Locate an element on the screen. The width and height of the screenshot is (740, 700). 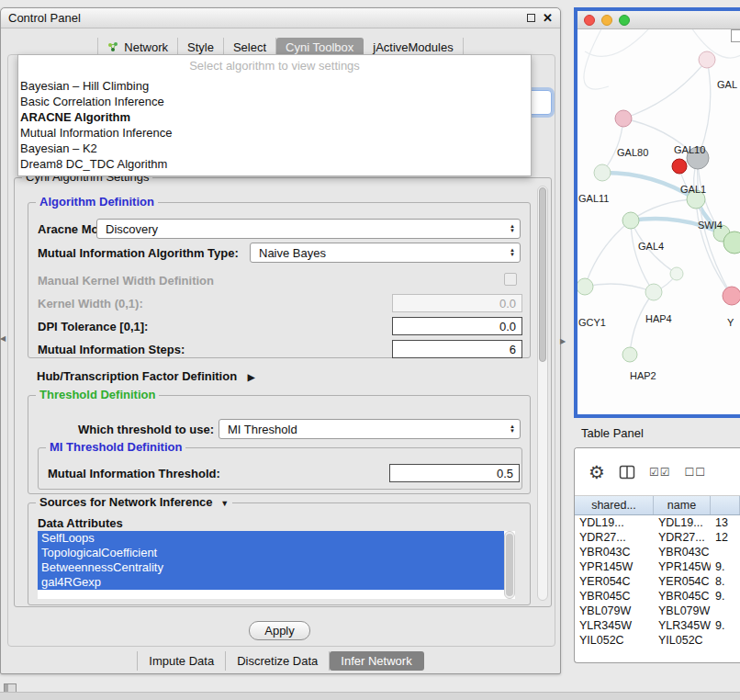
tab-label: Cyni Toolbox is located at coordinates (320, 48).